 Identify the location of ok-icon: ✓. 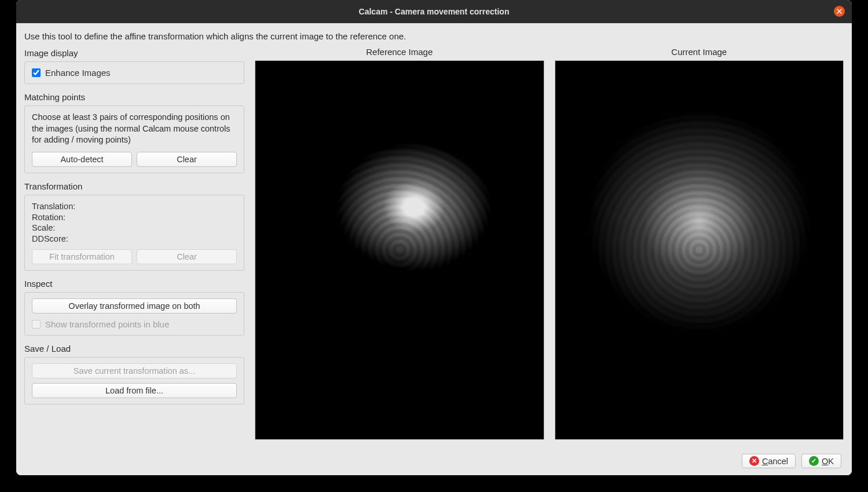
(814, 461).